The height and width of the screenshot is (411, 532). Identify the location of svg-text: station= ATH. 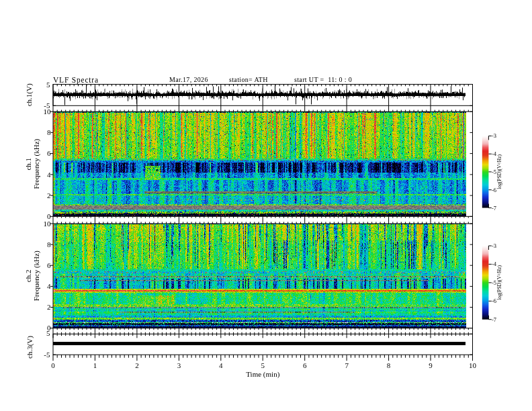
(249, 79).